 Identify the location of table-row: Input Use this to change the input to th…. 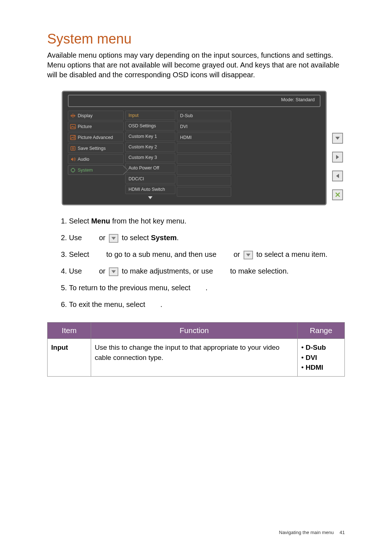
(196, 358).